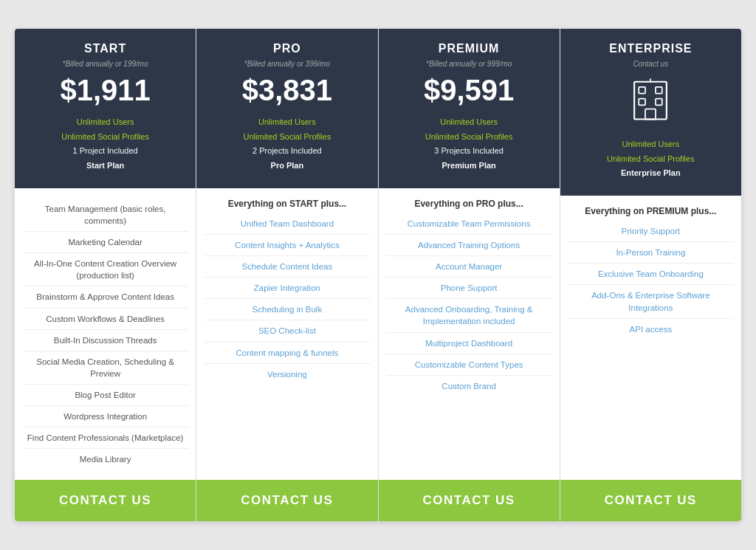  What do you see at coordinates (470, 63) in the screenshot?
I see `plan-billing-premium: *Billed annually or 999/mo` at bounding box center [470, 63].